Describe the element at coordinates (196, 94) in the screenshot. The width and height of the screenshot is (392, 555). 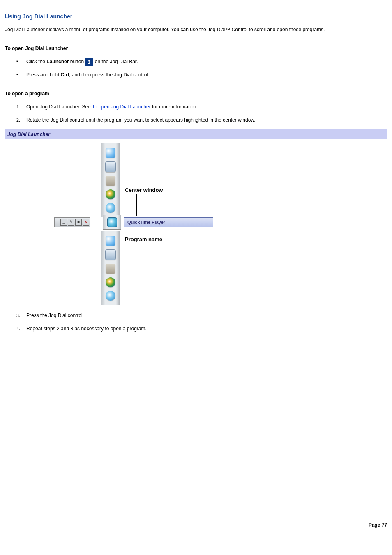
I see `section-heading-open-program: To open a program` at that location.